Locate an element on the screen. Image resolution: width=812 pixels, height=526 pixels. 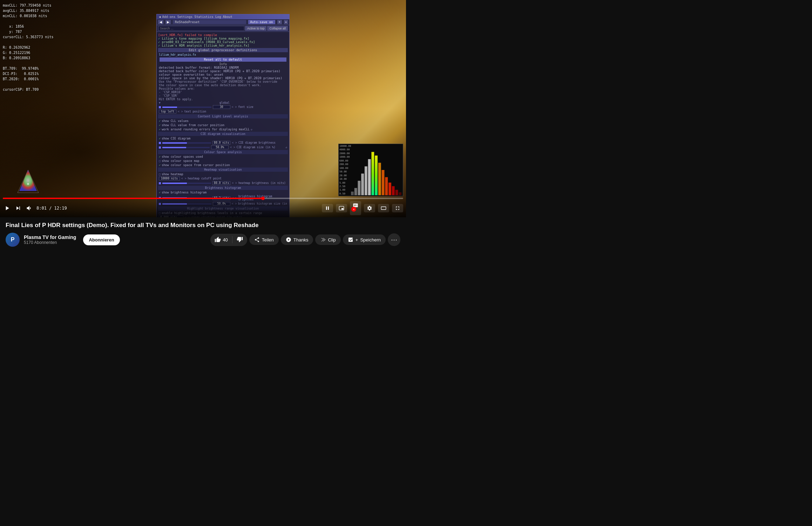
channel-row: P Plasma TV for Gaming 5170 Abonnenten A… is located at coordinates (203, 240).